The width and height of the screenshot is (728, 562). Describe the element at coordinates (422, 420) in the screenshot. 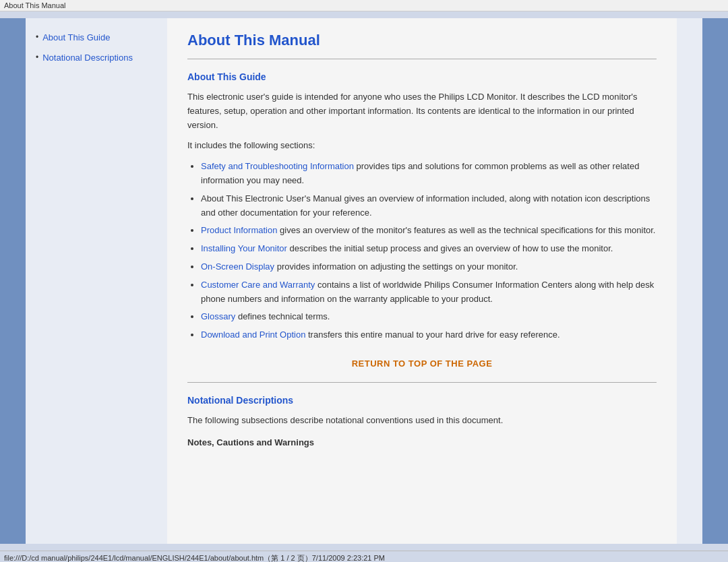

I see `notational-intro: The following subsections describe notat…` at that location.